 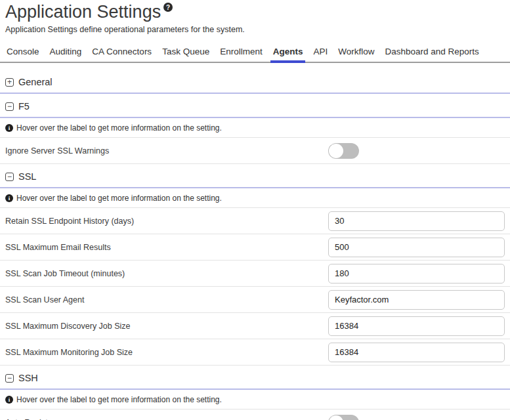 What do you see at coordinates (255, 151) in the screenshot?
I see `setting-row: Ignore Server SSL Warnings` at bounding box center [255, 151].